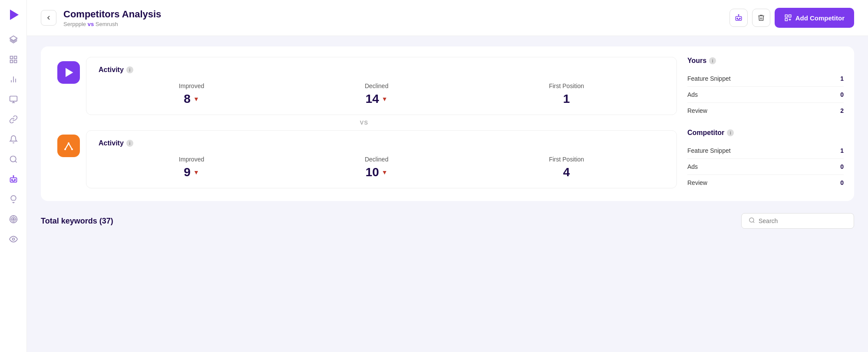  I want to click on competitor-declined-value: 10 ▼, so click(376, 172).